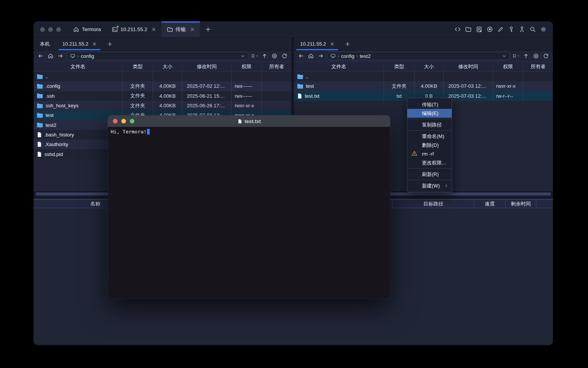 This screenshot has width=588, height=368. Describe the element at coordinates (73, 56) in the screenshot. I see `computer-icon` at that location.